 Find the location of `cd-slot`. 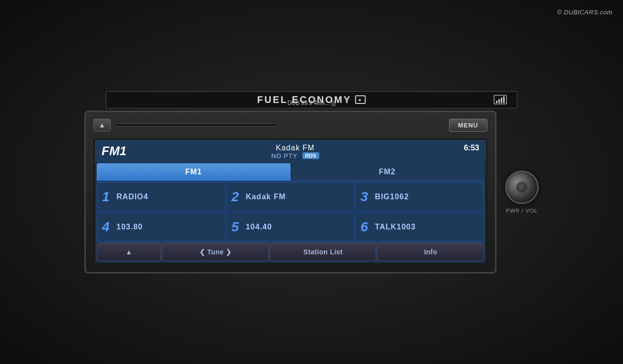

cd-slot is located at coordinates (196, 125).